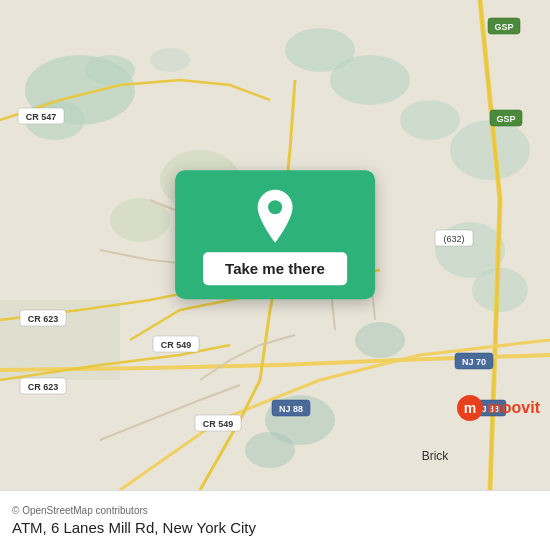 The image size is (550, 550). I want to click on svg-text: Brick, so click(436, 456).